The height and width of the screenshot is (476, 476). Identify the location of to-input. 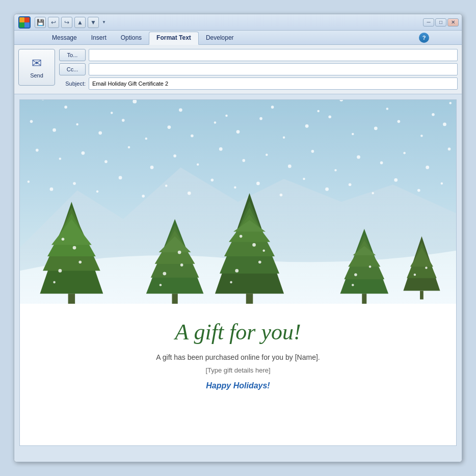
(273, 55).